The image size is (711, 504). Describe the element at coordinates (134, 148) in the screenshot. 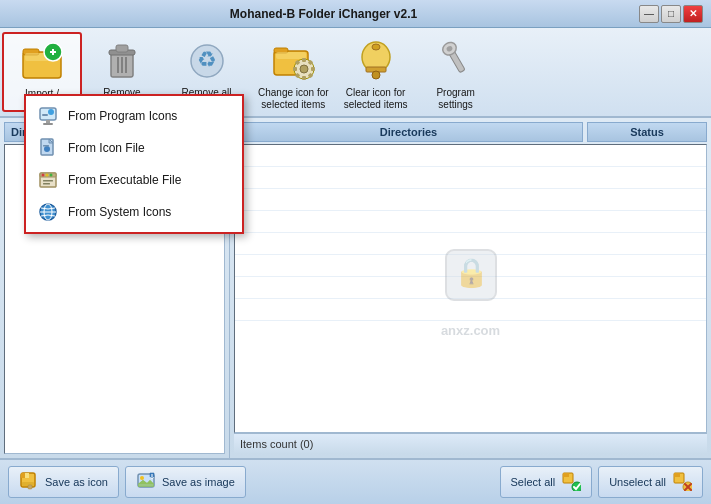

I see `from-icon-file-item: From Icon File` at that location.